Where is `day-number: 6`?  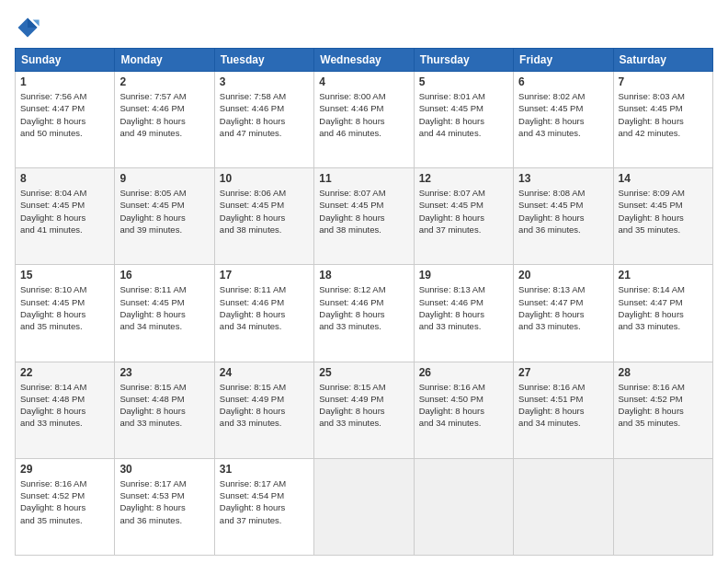 day-number: 6 is located at coordinates (563, 82).